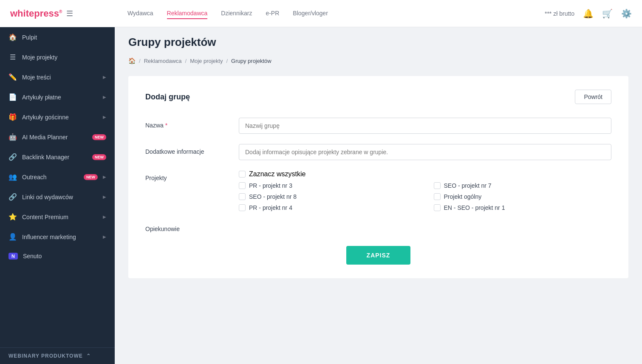 The width and height of the screenshot is (642, 364). I want to click on form-card-header: Dodaj grupę Powrót, so click(378, 97).